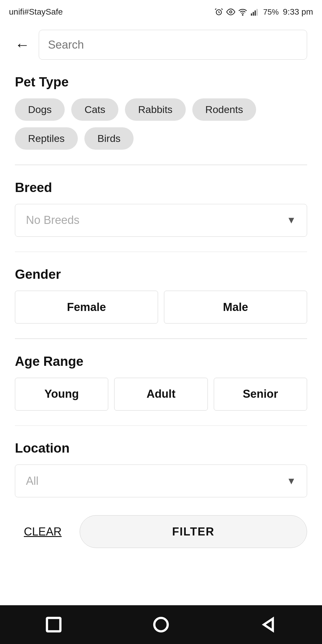 Image resolution: width=322 pixels, height=644 pixels. What do you see at coordinates (161, 481) in the screenshot?
I see `location-dropdown: All ▼` at bounding box center [161, 481].